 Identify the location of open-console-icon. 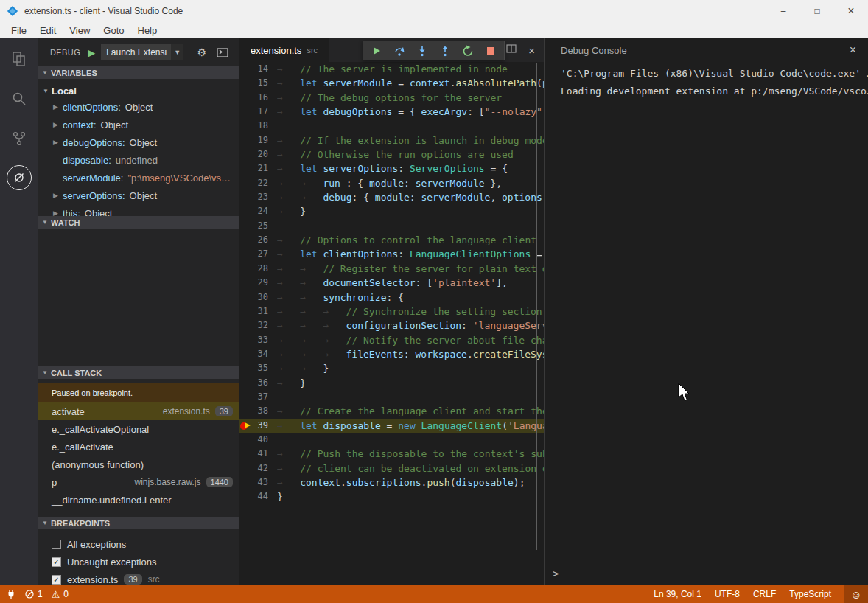
(223, 53).